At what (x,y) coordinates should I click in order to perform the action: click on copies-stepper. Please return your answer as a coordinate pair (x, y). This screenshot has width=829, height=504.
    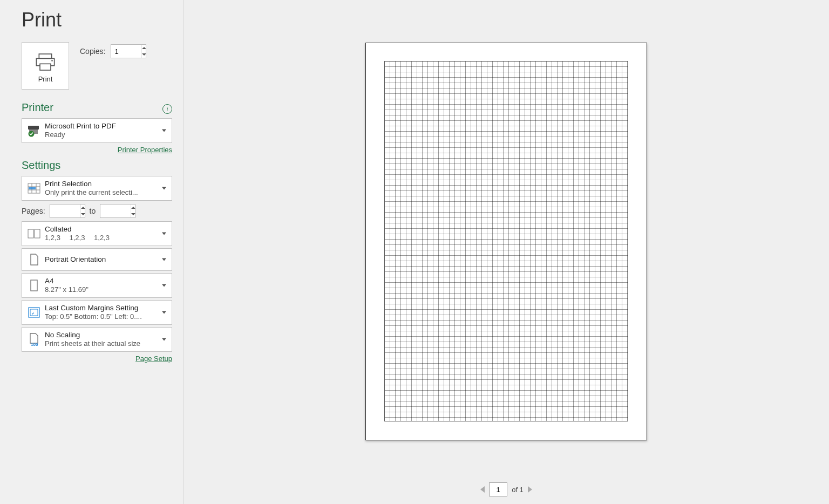
    Looking at the image, I should click on (128, 51).